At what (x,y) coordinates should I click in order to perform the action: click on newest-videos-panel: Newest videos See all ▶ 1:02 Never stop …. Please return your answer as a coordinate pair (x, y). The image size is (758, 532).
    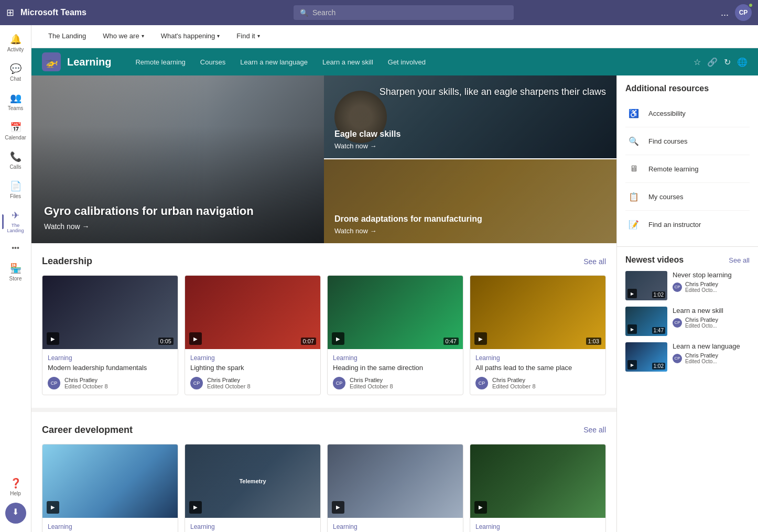
    Looking at the image, I should click on (688, 317).